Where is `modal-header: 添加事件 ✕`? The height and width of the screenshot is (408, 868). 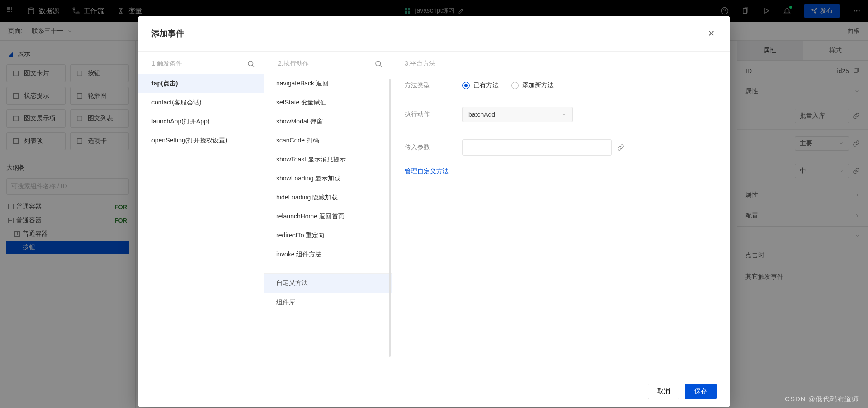
modal-header: 添加事件 ✕ is located at coordinates (434, 33).